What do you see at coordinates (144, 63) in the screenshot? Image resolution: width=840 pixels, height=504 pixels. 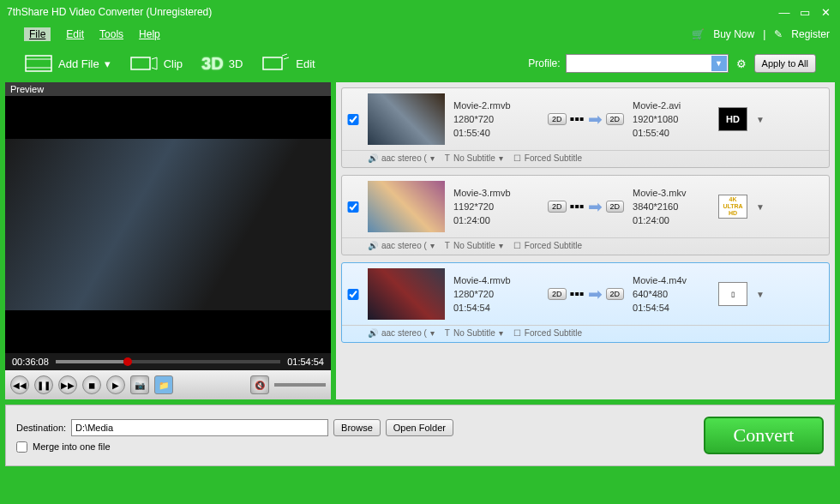 I see `scissors-icon` at bounding box center [144, 63].